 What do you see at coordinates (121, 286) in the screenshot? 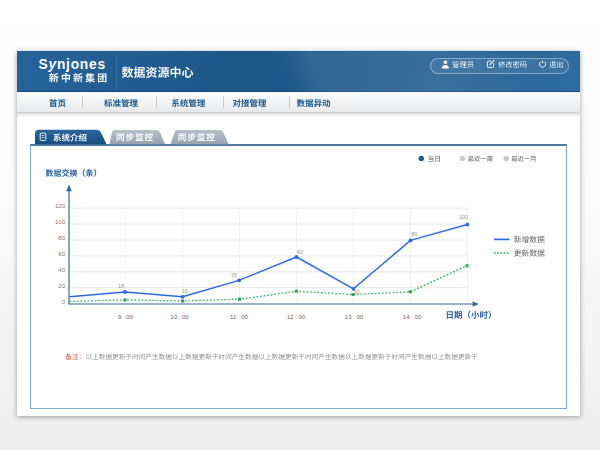
I see `svg-text: 18` at bounding box center [121, 286].